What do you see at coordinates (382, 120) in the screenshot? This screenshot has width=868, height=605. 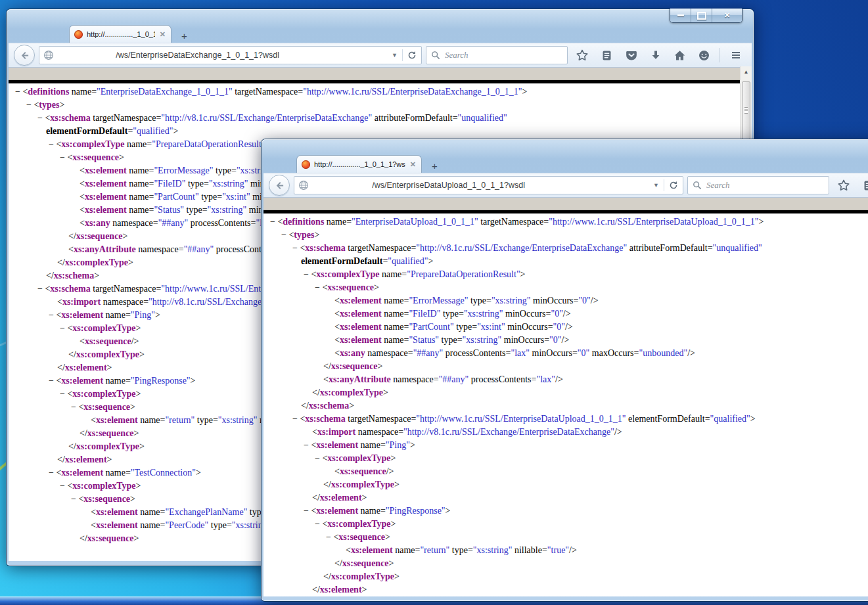 I see `xml-line: − <xs:schema targetNamespace="http://v8.…` at bounding box center [382, 120].